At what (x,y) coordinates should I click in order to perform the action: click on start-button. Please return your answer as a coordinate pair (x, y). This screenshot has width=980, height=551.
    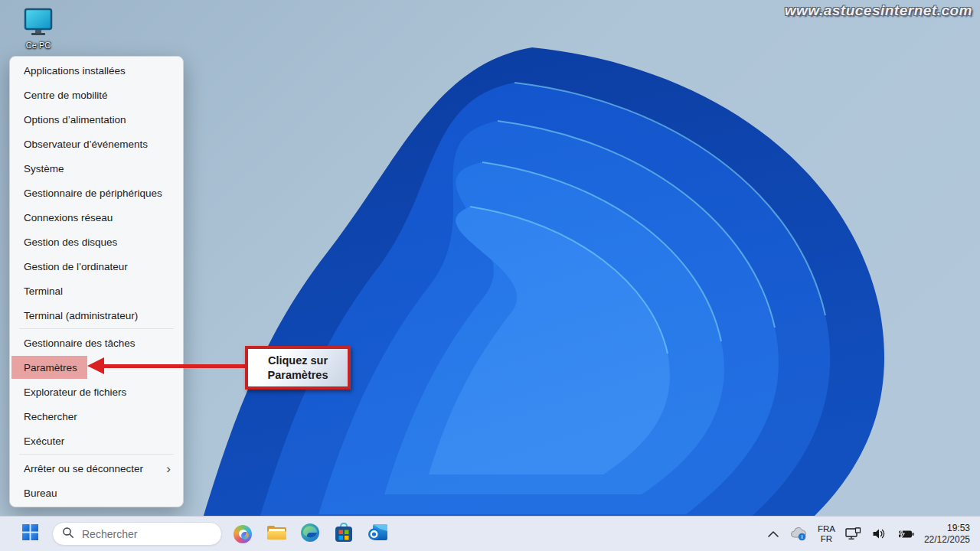
    Looking at the image, I should click on (30, 534).